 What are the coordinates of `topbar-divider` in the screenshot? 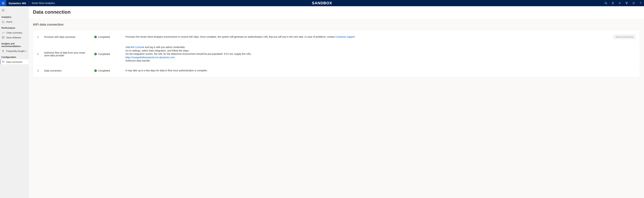 It's located at (29, 3).